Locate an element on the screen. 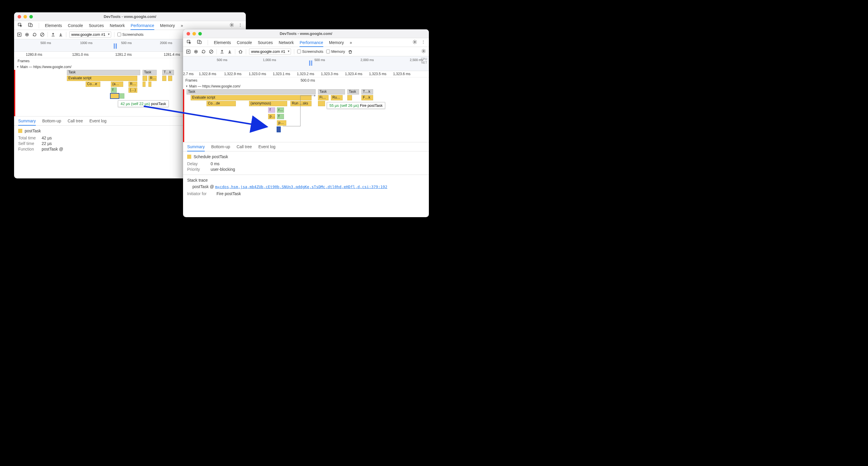 The height and width of the screenshot is (466, 868). flame-entry: F…k is located at coordinates (367, 98).